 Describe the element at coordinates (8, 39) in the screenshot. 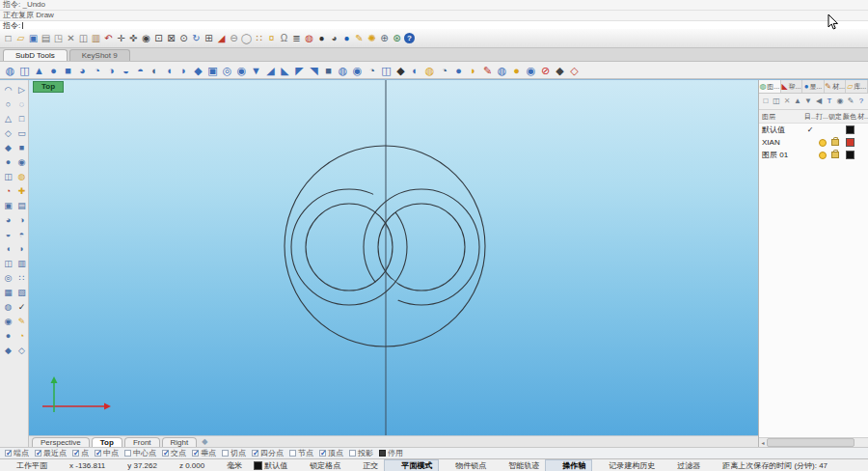

I see `new-file-icon: □` at that location.